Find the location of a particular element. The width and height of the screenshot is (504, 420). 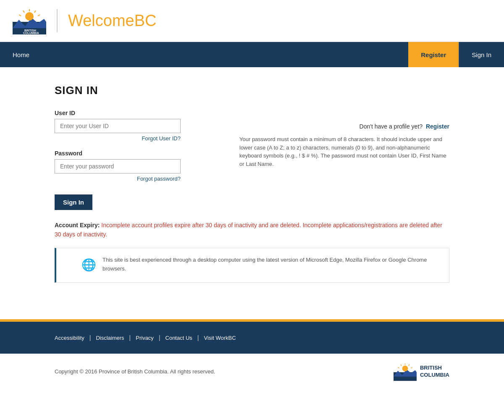

register-prompt: Don't have a profile yet? Register is located at coordinates (344, 127).